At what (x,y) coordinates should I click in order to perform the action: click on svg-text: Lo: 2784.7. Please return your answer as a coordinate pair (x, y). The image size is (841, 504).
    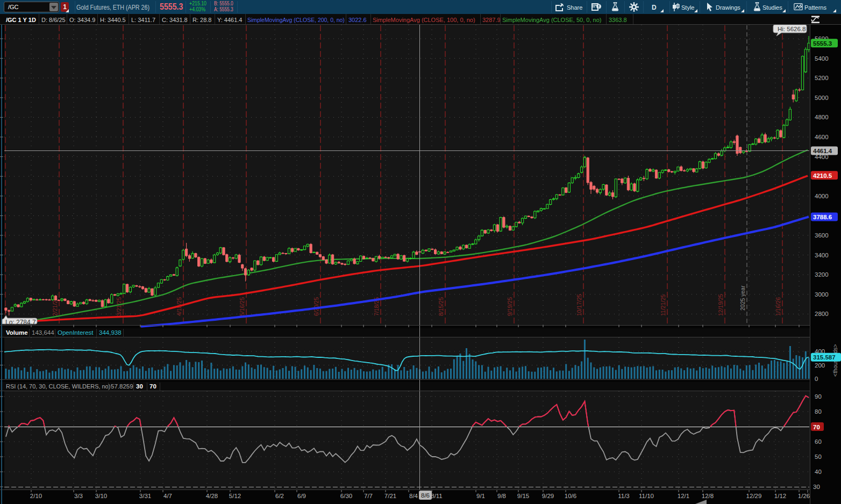
    Looking at the image, I should click on (20, 322).